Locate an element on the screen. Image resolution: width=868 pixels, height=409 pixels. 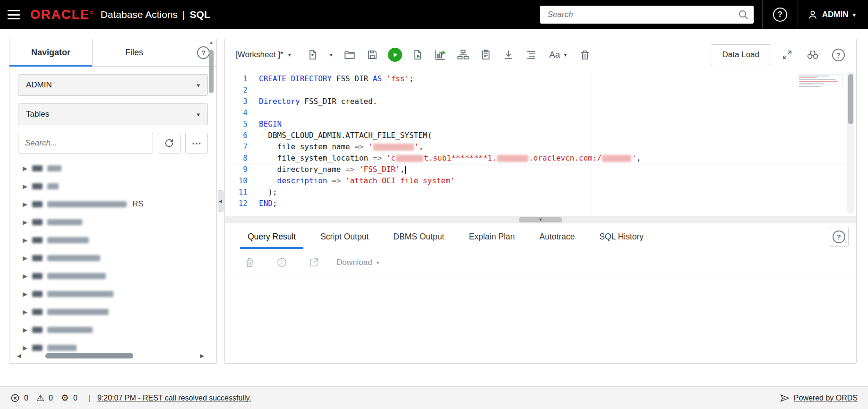
save-button is located at coordinates (372, 55).